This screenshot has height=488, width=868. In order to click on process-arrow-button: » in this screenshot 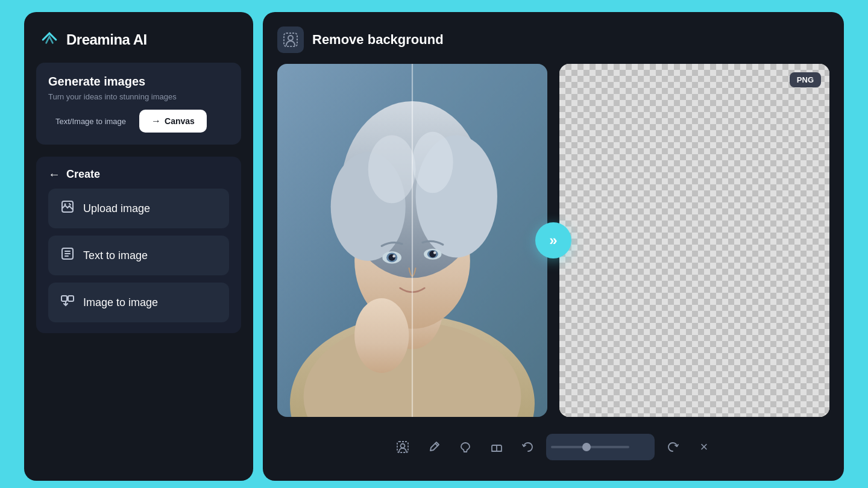, I will do `click(553, 240)`.